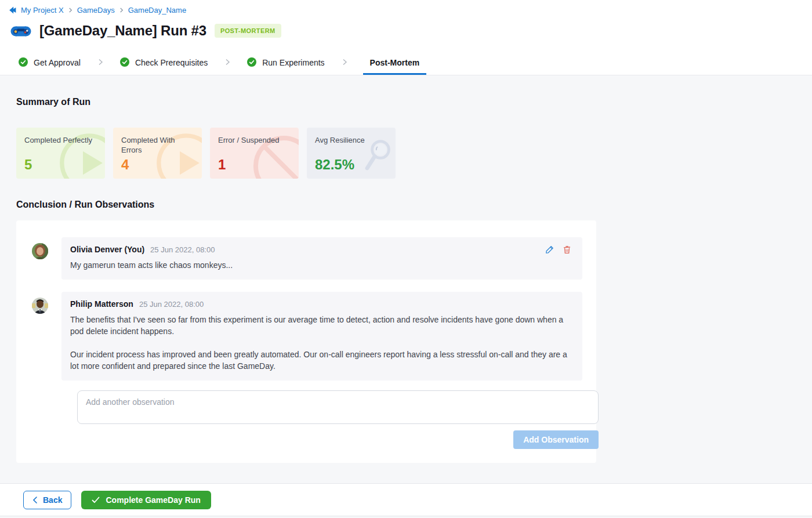 This screenshot has height=518, width=812. Describe the element at coordinates (406, 24) in the screenshot. I see `page-header: My Project X GameDays GameDay_Name [Game…` at that location.